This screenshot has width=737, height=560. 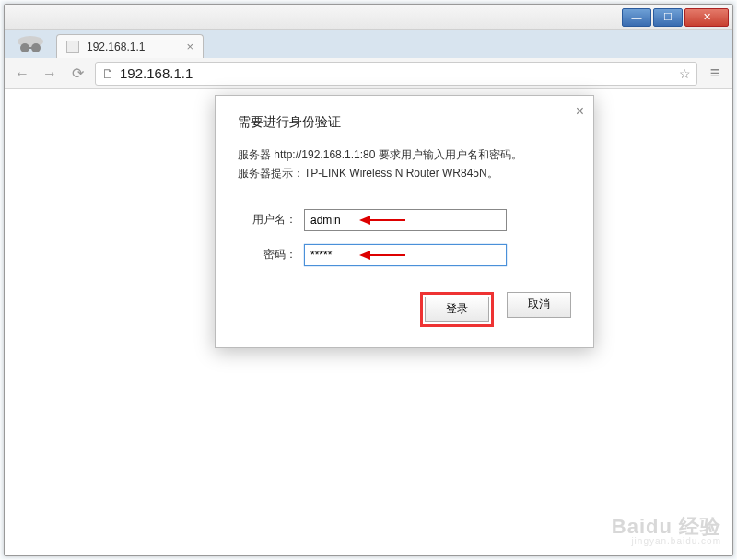 I want to click on annotation-highlight-box: 登录, so click(x=457, y=309).